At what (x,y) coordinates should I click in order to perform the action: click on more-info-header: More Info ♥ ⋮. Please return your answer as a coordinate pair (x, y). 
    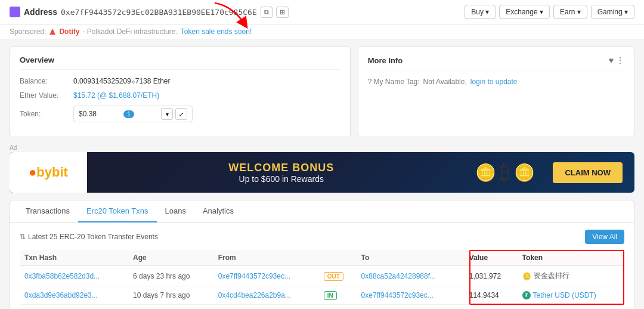
    Looking at the image, I should click on (496, 63).